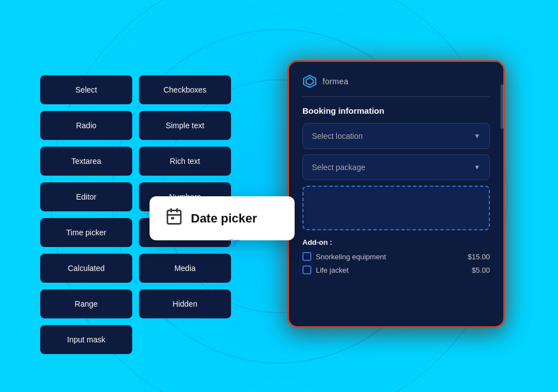  What do you see at coordinates (310, 81) in the screenshot?
I see `formea-logo-icon` at bounding box center [310, 81].